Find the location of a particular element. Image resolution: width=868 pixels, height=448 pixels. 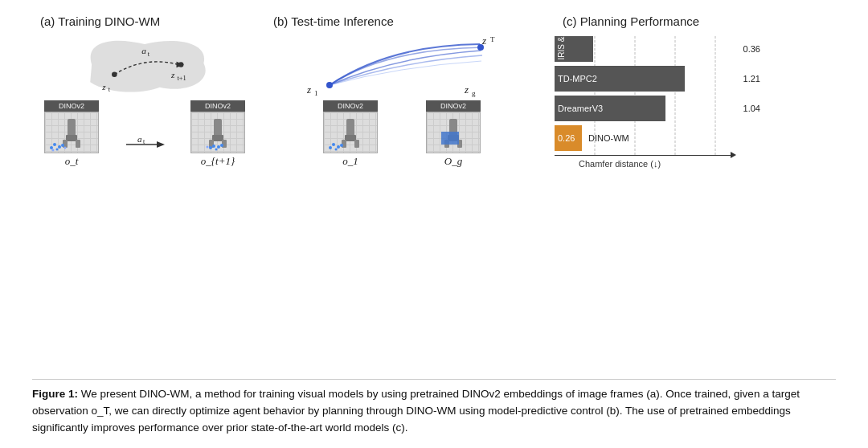

latent-space-blob: a t z t z t+1 is located at coordinates (145, 65).